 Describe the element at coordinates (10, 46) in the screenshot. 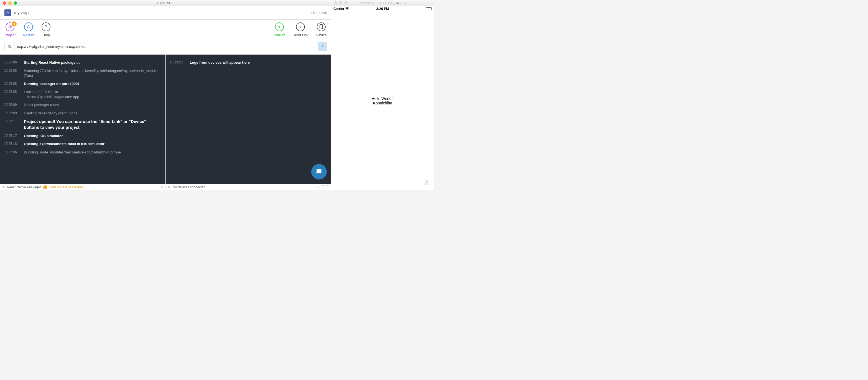

I see `url-settings-icon` at that location.